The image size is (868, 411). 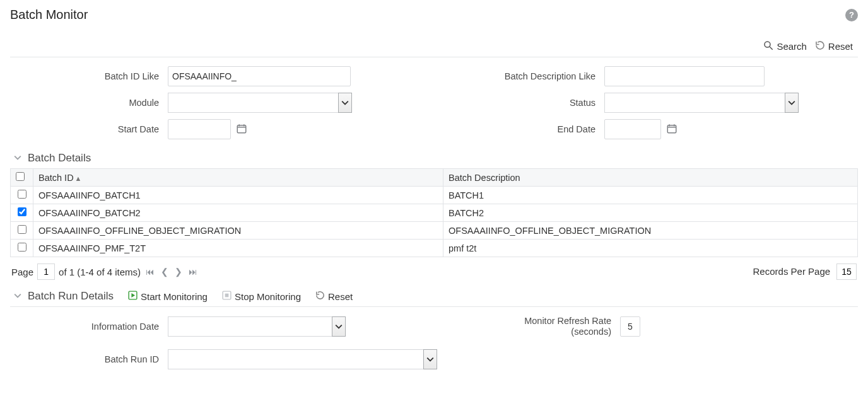 I want to click on page-title: Batch Monitor, so click(x=49, y=15).